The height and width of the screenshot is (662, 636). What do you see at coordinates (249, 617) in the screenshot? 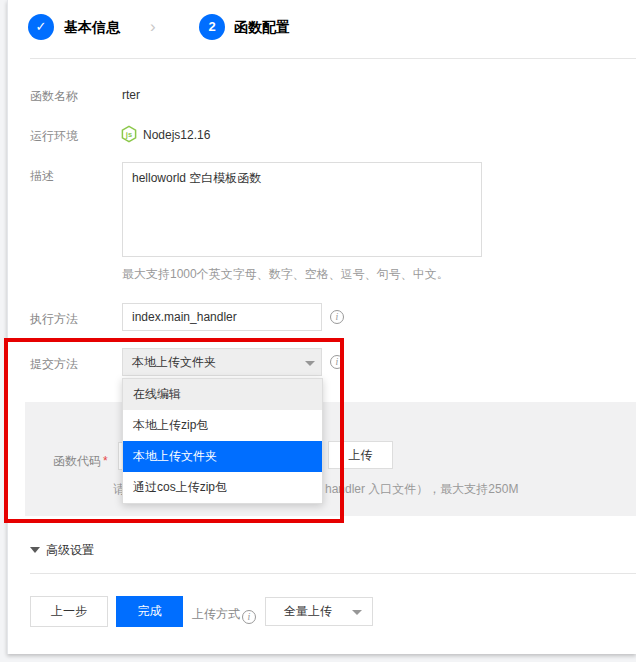
I see `upload-mode-info-icon: i` at bounding box center [249, 617].